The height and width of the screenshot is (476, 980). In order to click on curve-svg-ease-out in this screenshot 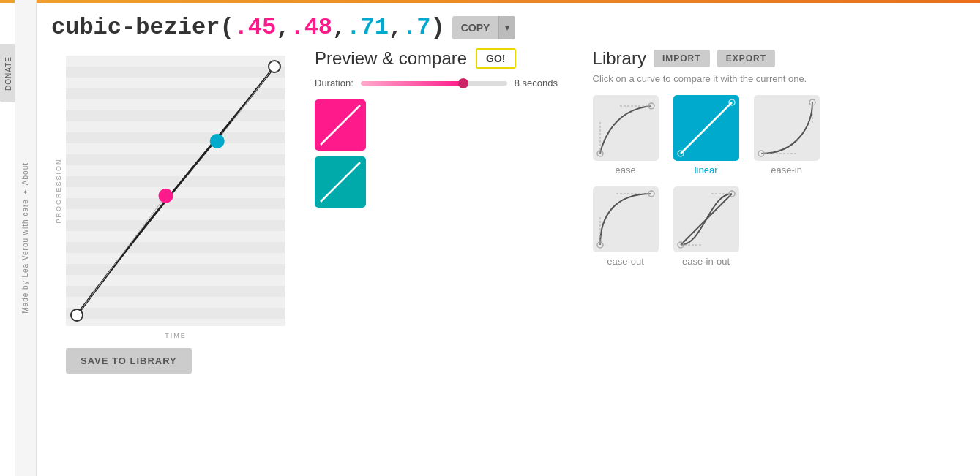, I will do `click(626, 219)`.